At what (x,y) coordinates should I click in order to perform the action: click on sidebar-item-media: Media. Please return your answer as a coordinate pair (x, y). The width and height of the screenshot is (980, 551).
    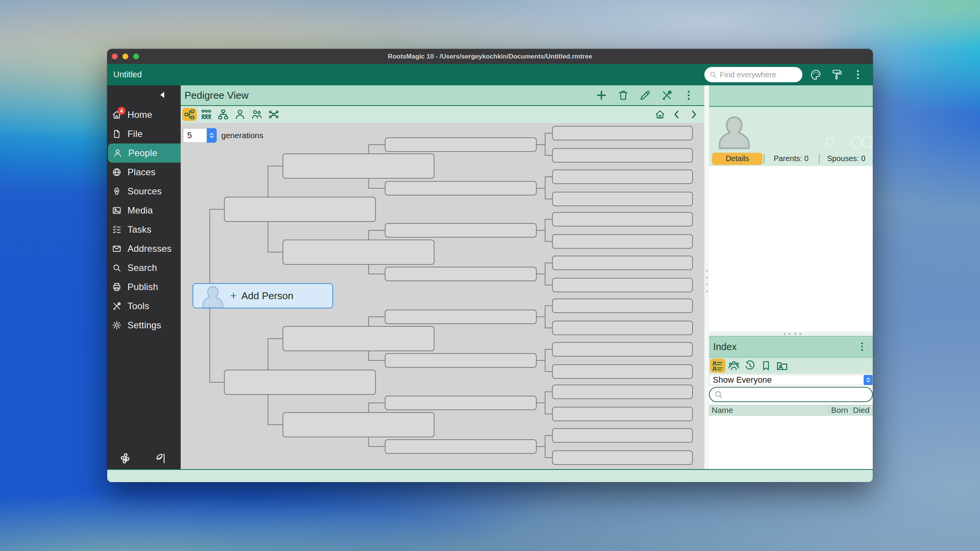
    Looking at the image, I should click on (144, 210).